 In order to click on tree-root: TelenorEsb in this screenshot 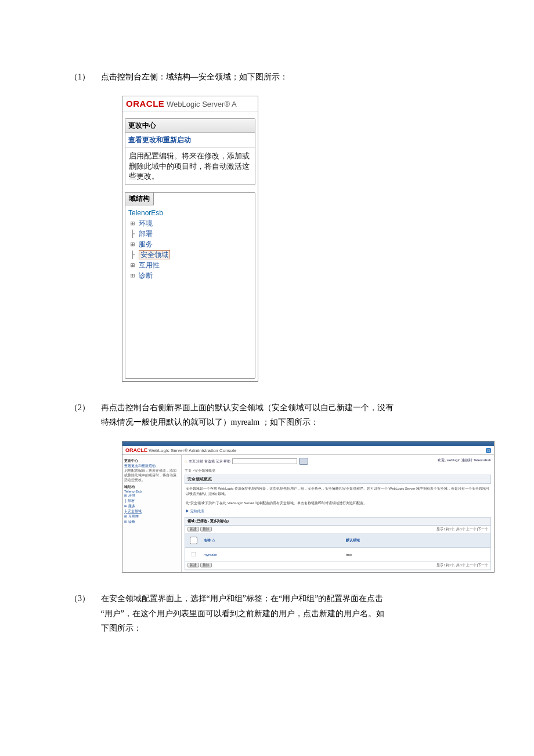, I will do `click(190, 213)`.